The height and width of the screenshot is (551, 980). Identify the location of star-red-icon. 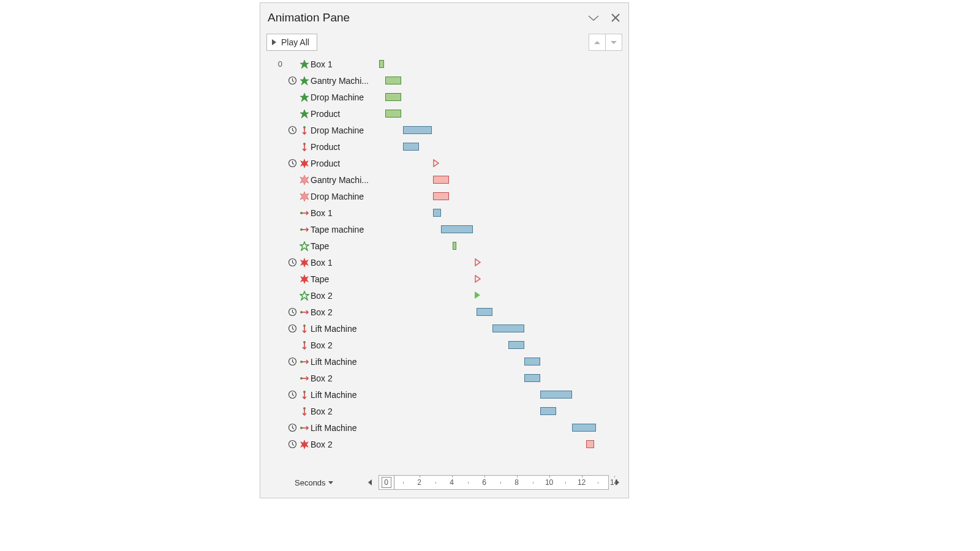
(304, 444).